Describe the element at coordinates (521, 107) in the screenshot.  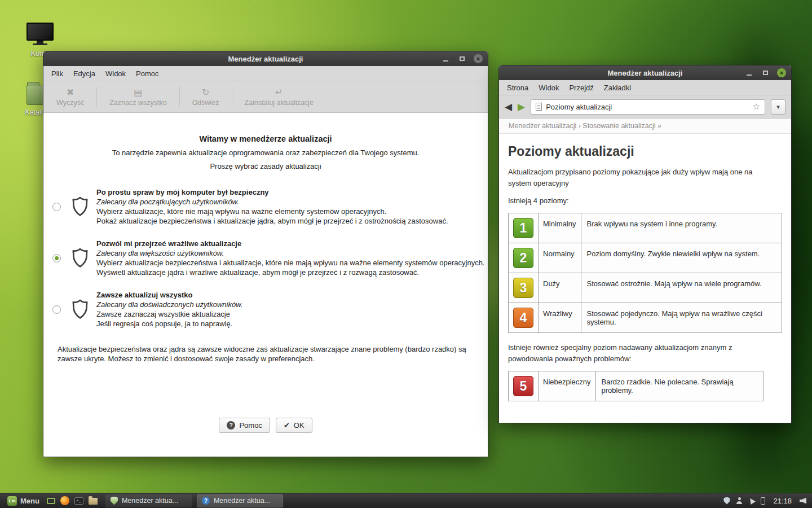
I see `forward-button: ▶` at that location.